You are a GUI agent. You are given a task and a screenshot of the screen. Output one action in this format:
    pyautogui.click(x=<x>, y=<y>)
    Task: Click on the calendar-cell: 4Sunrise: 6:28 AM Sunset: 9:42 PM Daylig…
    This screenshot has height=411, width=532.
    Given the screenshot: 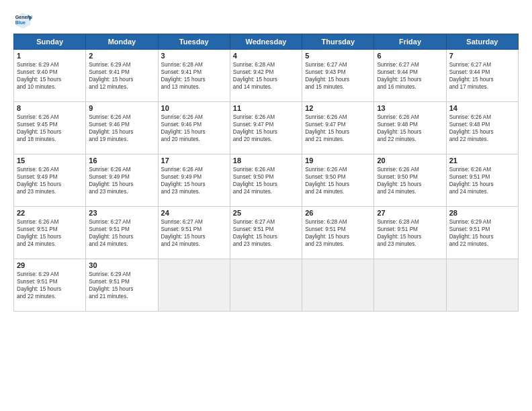 What is the action you would take?
    pyautogui.click(x=266, y=76)
    